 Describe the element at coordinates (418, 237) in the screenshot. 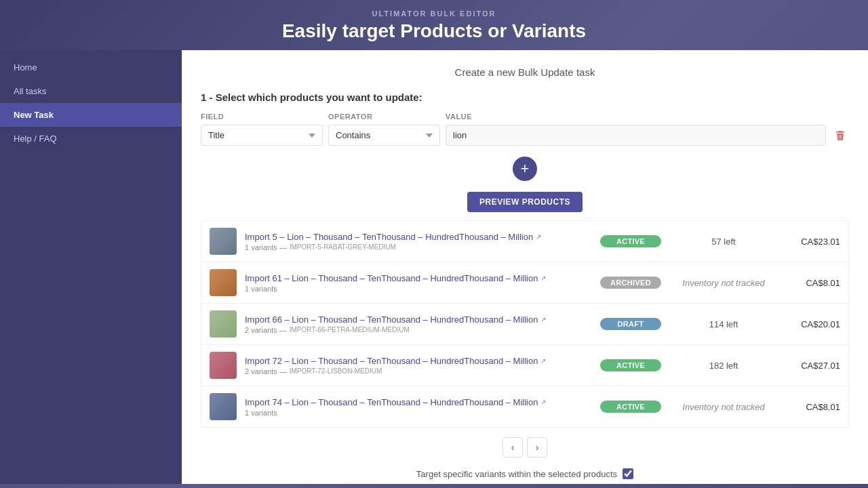

I see `product-name: Import 5 – Lion – Thousand – TenThousand…` at that location.